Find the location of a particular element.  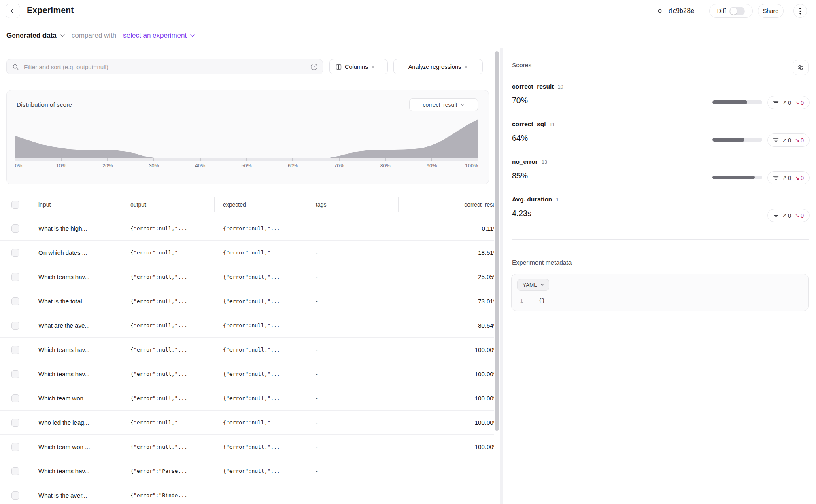

commit-info: dc9b28e is located at coordinates (674, 11).